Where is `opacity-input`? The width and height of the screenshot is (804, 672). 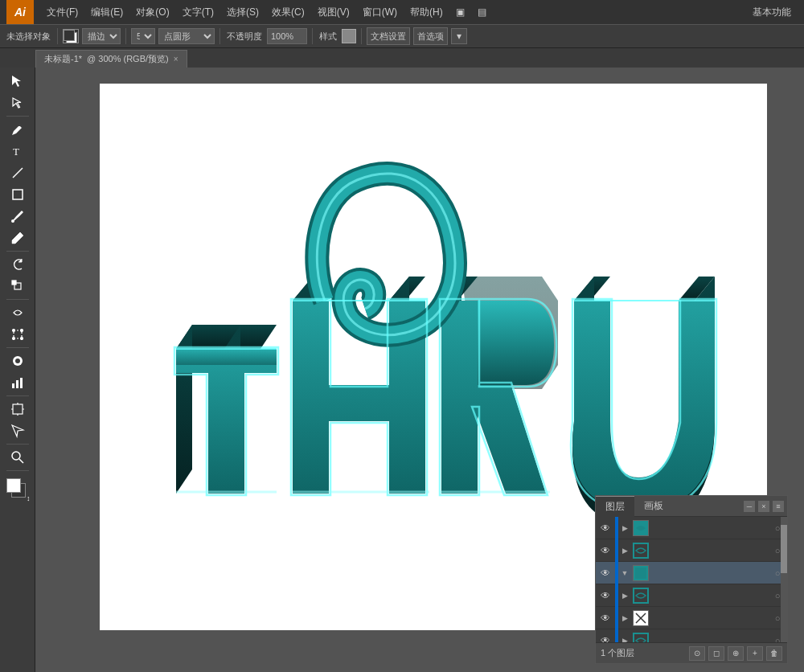
opacity-input is located at coordinates (287, 36).